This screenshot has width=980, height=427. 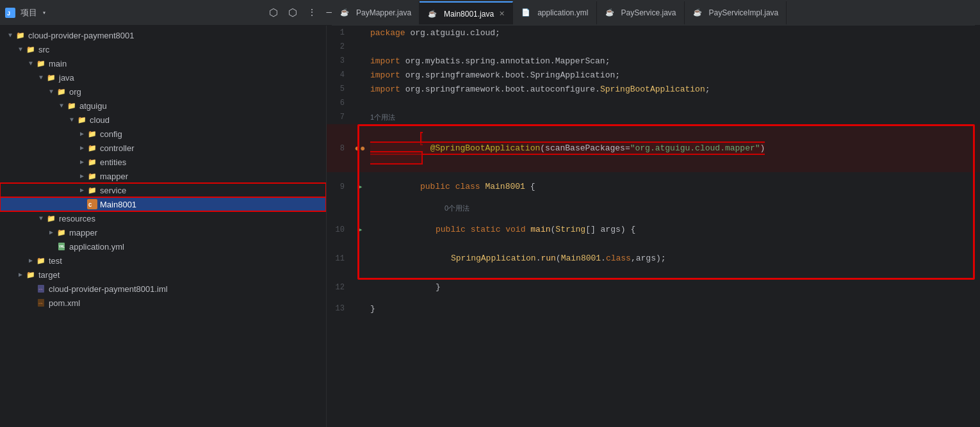 What do you see at coordinates (466, 13) in the screenshot?
I see `tab-main8001: ☕ Main8001.java ✕` at bounding box center [466, 13].